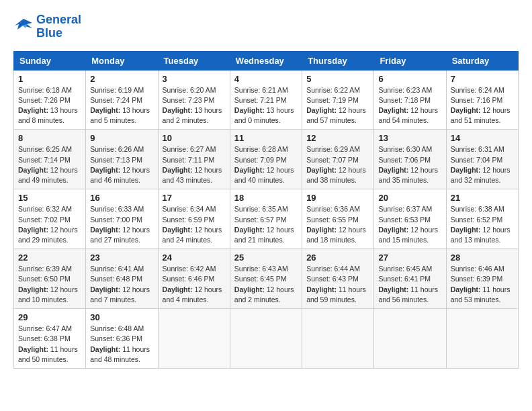 Image resolution: width=532 pixels, height=411 pixels. I want to click on calendar-cell: 27Sunrise: 6:45 AMSunset: 6:41 PMDayligh…, so click(410, 279).